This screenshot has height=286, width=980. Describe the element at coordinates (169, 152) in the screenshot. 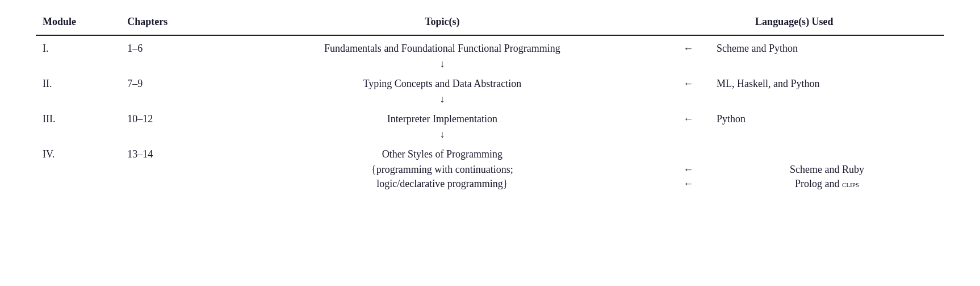

I see `chapters-iv: 13–14` at that location.